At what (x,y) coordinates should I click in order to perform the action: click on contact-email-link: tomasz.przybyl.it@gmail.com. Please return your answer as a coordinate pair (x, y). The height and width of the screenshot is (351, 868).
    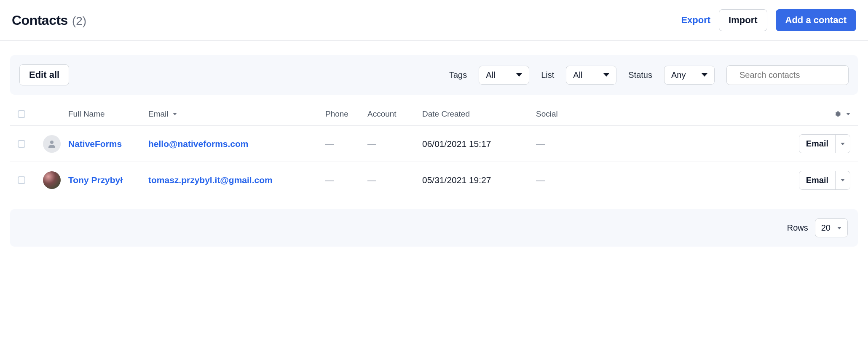
    Looking at the image, I should click on (211, 180).